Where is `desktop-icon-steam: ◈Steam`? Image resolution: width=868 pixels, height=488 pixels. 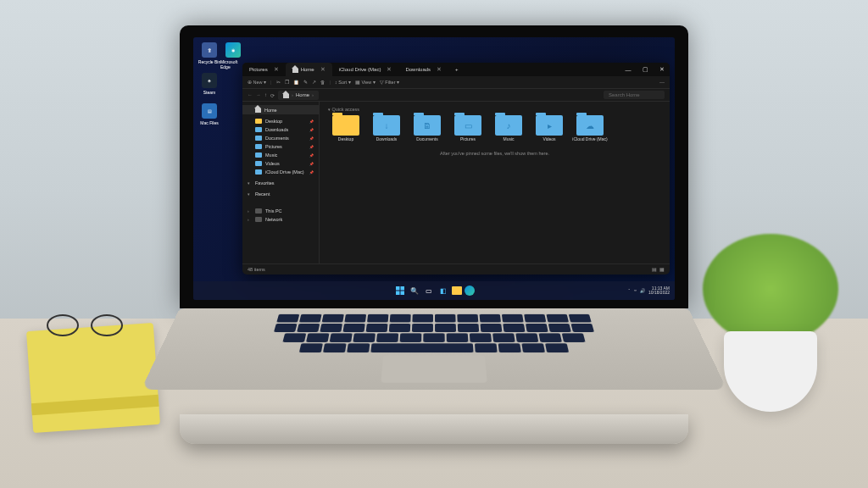 desktop-icon-steam: ◈Steam is located at coordinates (209, 84).